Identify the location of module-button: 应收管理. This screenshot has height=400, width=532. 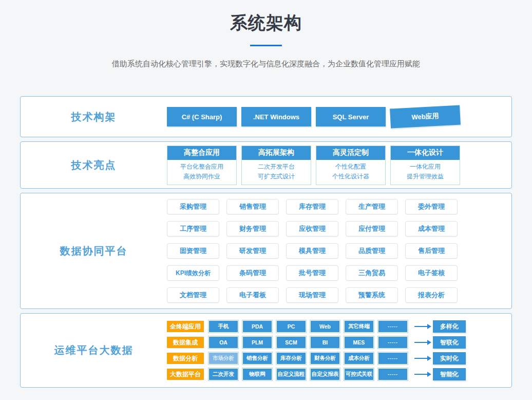
(312, 229).